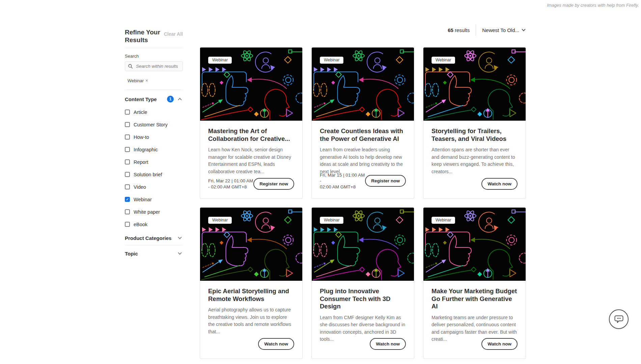 The width and height of the screenshot is (641, 364). What do you see at coordinates (144, 36) in the screenshot?
I see `sidebar-title: Refine Your Results` at bounding box center [144, 36].